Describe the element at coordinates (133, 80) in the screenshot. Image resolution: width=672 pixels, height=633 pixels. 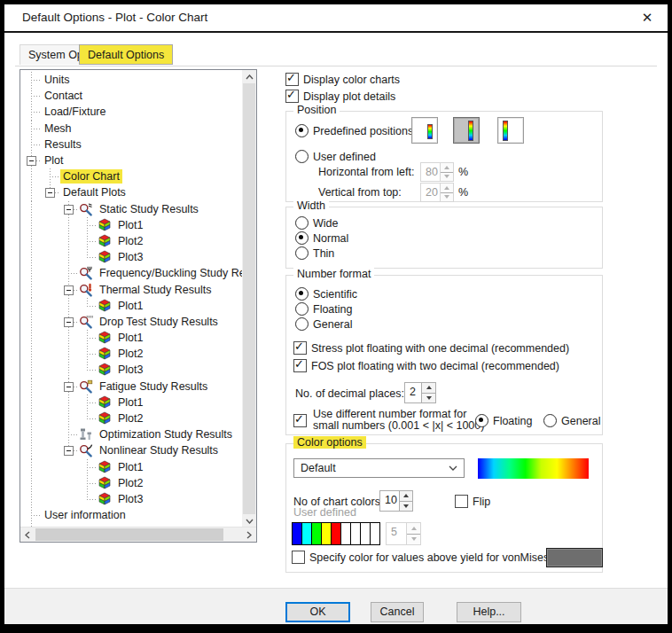
I see `tree-item: Units` at that location.